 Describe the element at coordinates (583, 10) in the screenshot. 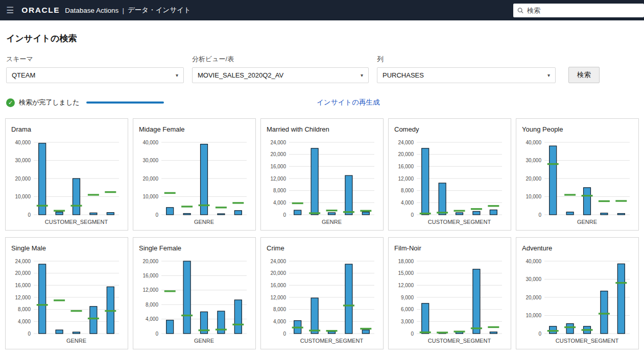

I see `search-input` at that location.